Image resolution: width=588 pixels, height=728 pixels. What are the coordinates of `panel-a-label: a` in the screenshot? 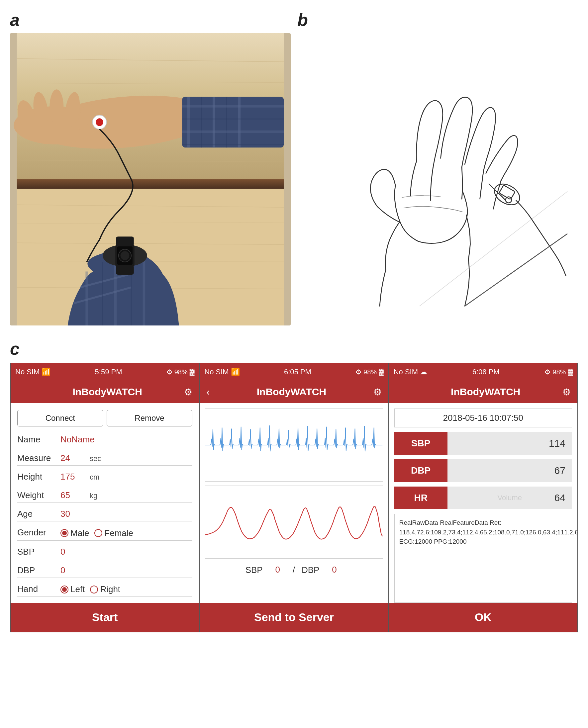 It's located at (150, 20).